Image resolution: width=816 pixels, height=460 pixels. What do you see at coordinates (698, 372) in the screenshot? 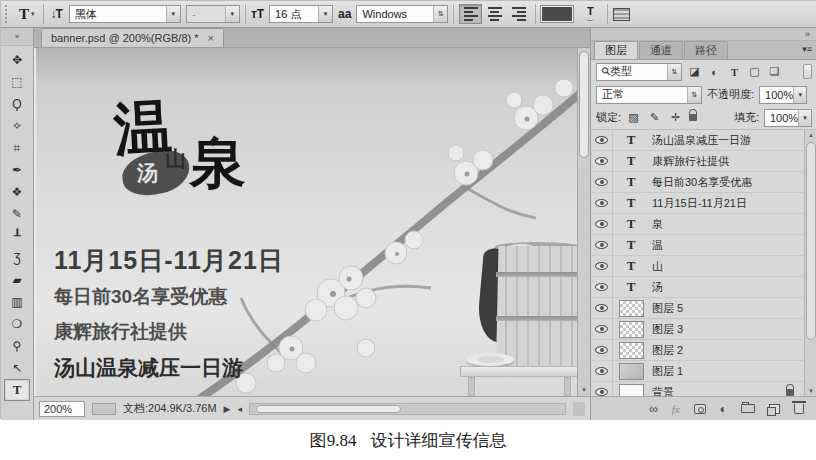
I see `layer-row: 图层 1` at bounding box center [698, 372].